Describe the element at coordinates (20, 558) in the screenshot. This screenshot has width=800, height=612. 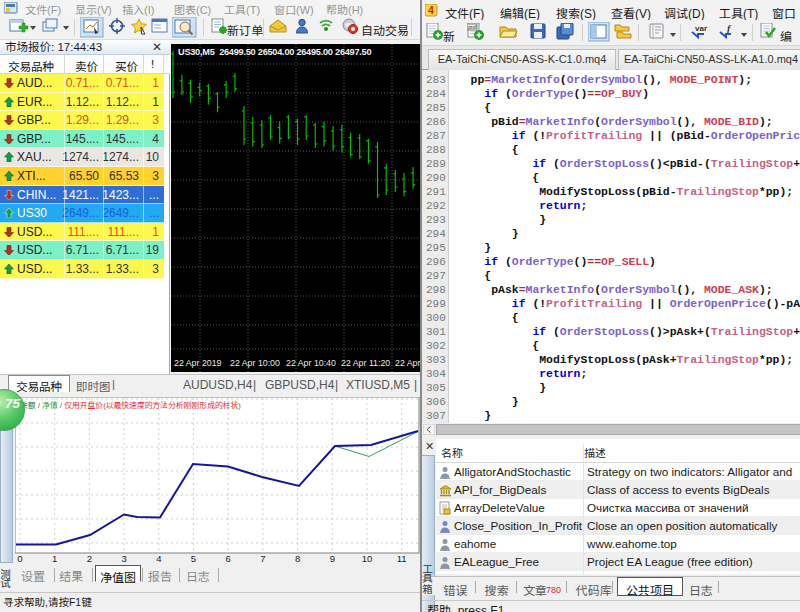
I see `svg-text: 0` at that location.